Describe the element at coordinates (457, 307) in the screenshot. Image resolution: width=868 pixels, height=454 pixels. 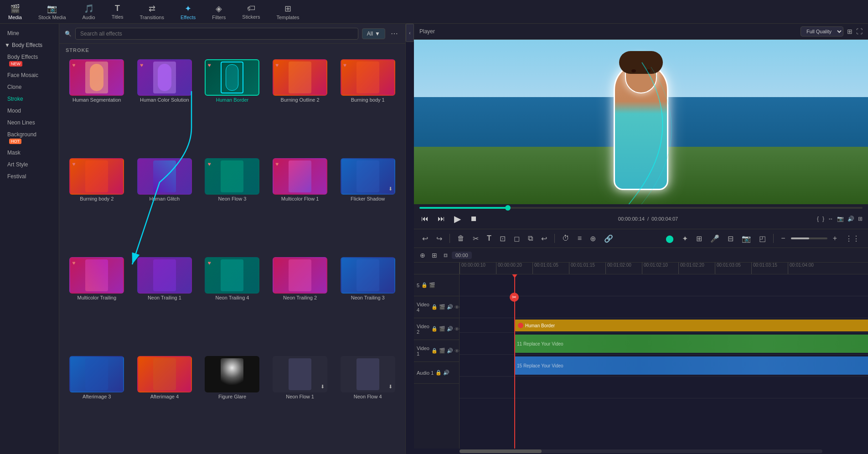
I see `track-v4-eye: 👁` at that location.